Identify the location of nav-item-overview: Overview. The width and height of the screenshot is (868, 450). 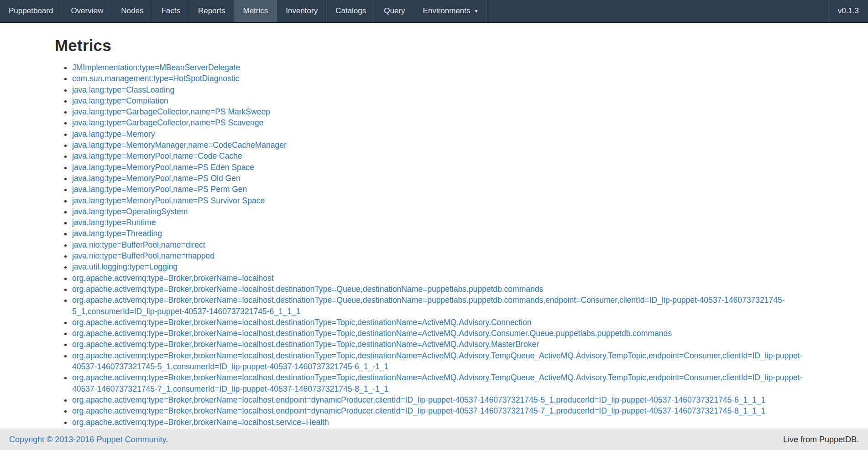
(87, 11).